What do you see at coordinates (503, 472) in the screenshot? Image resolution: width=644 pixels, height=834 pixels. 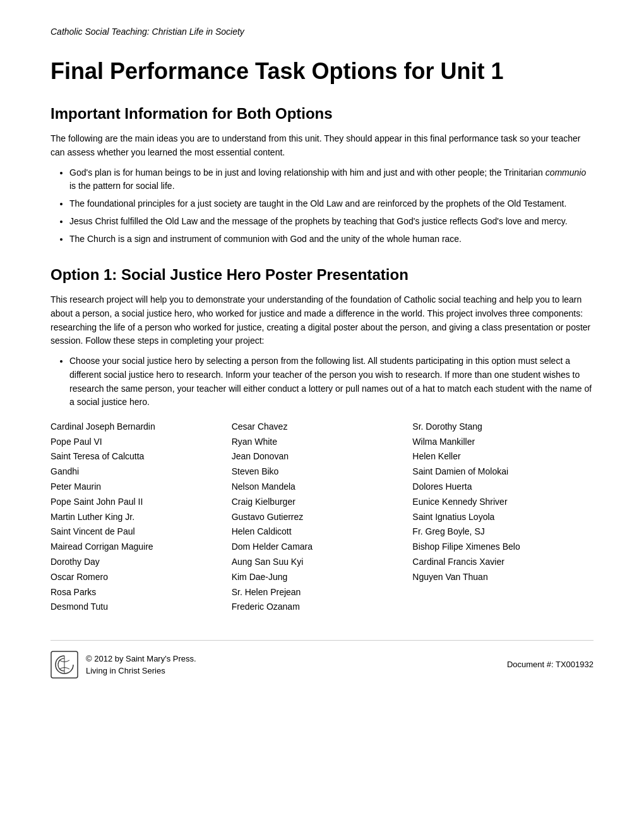 I see `name-item: Saint Damien of Molokai` at bounding box center [503, 472].